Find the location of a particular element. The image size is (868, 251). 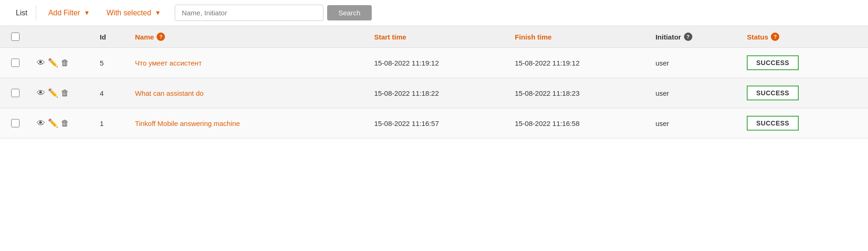

row-name: Что умеет ассистент is located at coordinates (249, 63).